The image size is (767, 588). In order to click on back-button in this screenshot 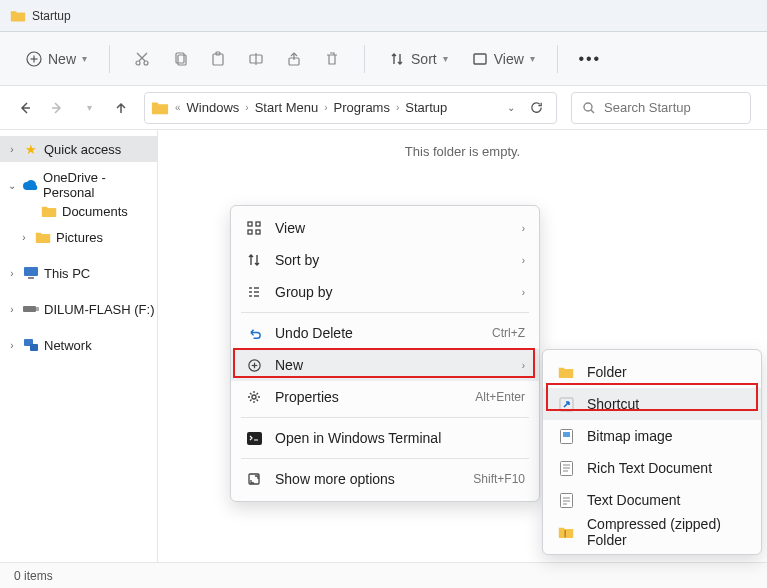, I will do `click(25, 108)`.